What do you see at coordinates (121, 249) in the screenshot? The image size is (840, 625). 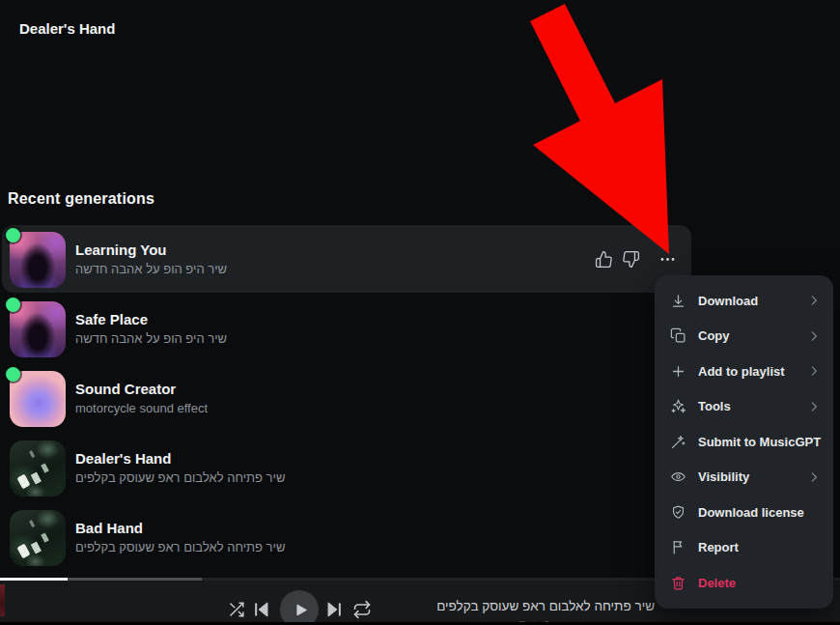 I see `track-title: Learning You` at bounding box center [121, 249].